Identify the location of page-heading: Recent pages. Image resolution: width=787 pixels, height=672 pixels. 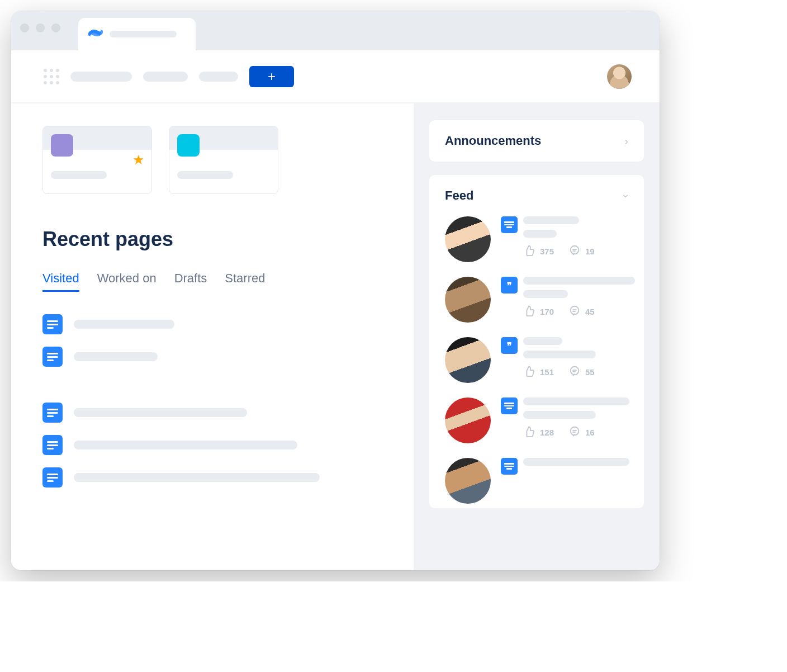
(212, 239).